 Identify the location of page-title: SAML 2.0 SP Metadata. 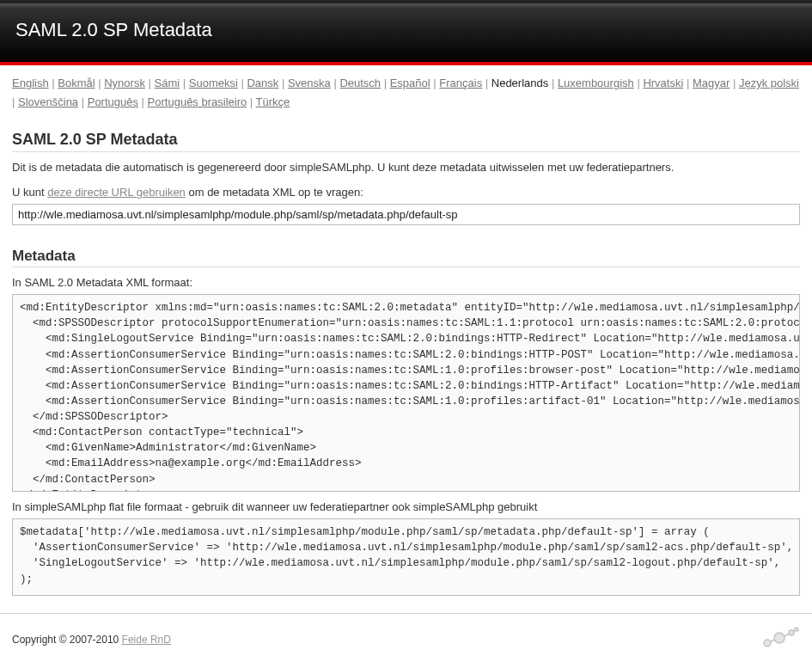
(406, 141).